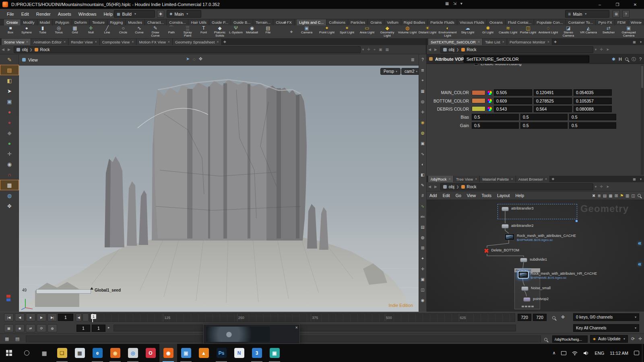 The image size is (644, 362). What do you see at coordinates (17, 339) in the screenshot?
I see `message-log-icon: ▤` at bounding box center [17, 339].